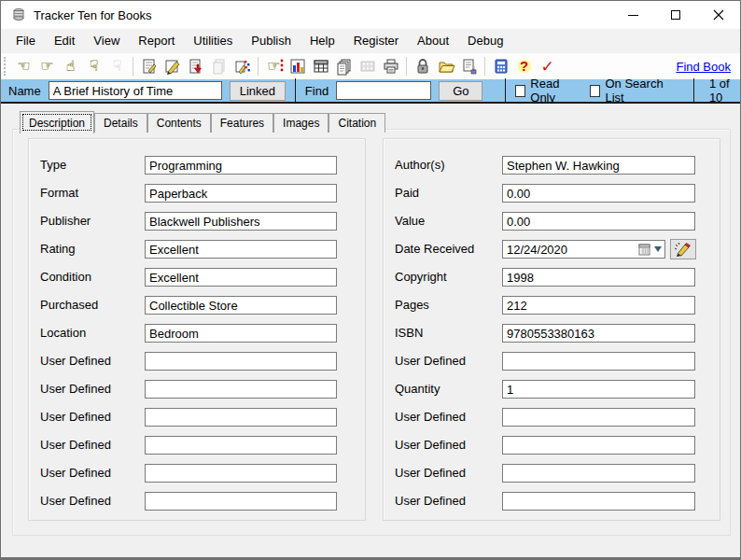  What do you see at coordinates (172, 66) in the screenshot?
I see `sign-record-icon` at bounding box center [172, 66].